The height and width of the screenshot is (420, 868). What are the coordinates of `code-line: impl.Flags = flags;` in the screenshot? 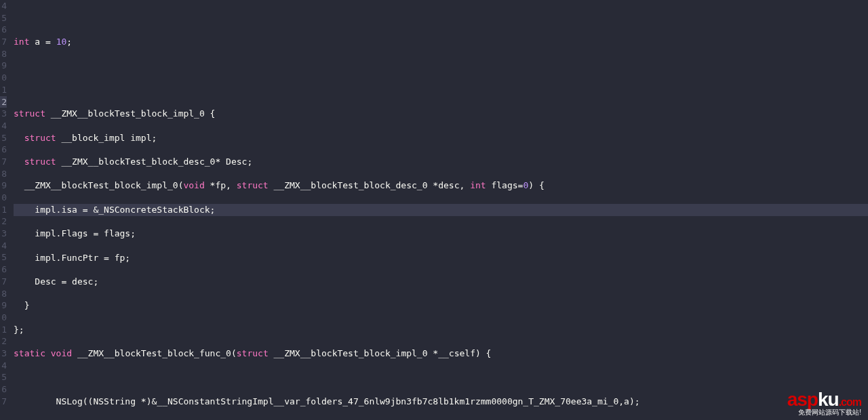 It's located at (441, 234).